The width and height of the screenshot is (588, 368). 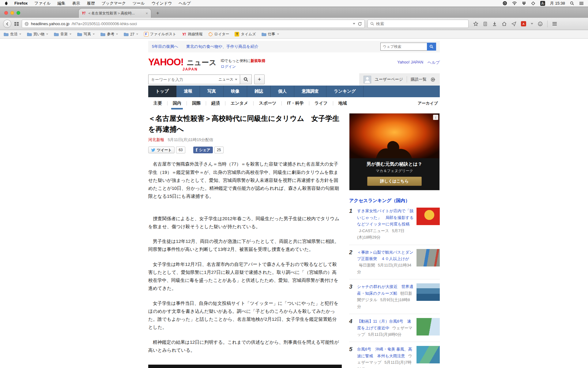 What do you see at coordinates (131, 34) in the screenshot?
I see `bookmark-folder-27: 27` at bounding box center [131, 34].